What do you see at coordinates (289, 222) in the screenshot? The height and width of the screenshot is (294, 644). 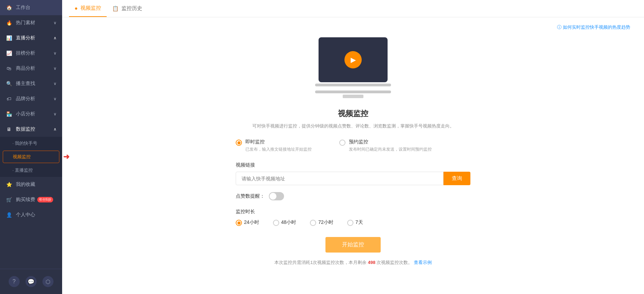 I see `duration-48h-label: 48小时` at bounding box center [289, 222].